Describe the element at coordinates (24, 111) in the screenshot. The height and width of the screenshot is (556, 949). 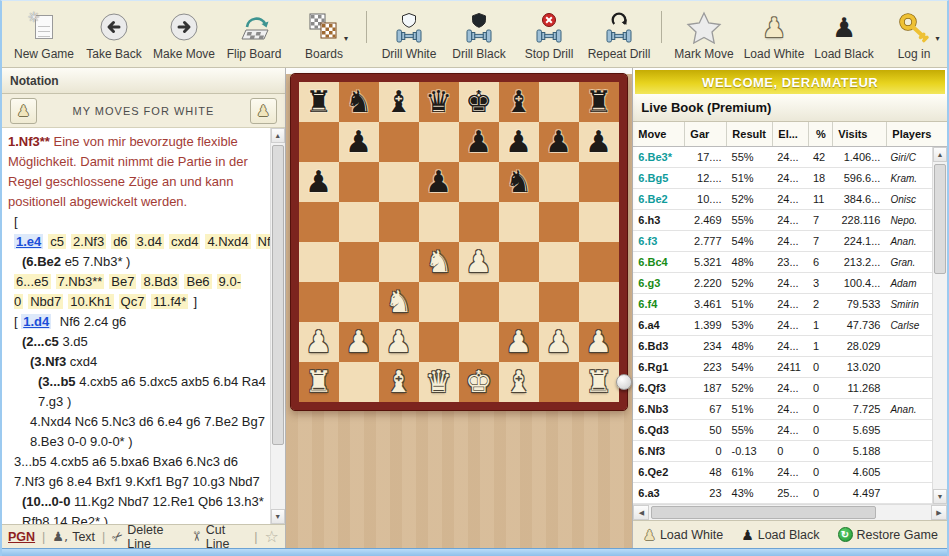
I see `my-moves-white-button: ♟` at that location.